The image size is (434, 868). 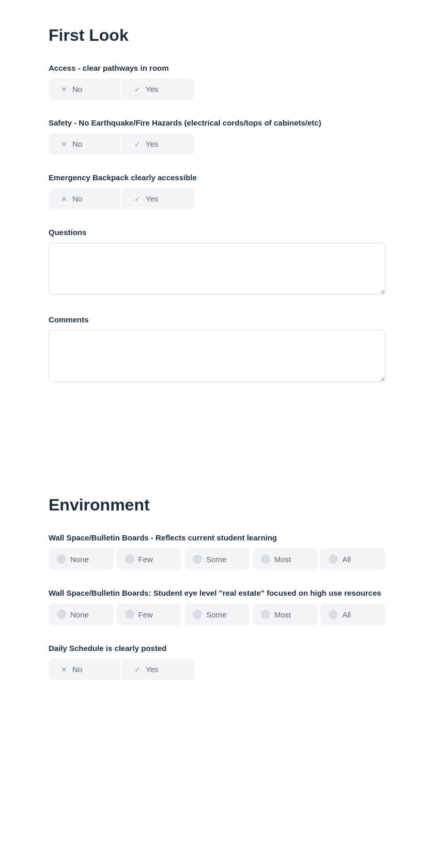 What do you see at coordinates (217, 319) in the screenshot?
I see `comments-label: Comments` at bounding box center [217, 319].